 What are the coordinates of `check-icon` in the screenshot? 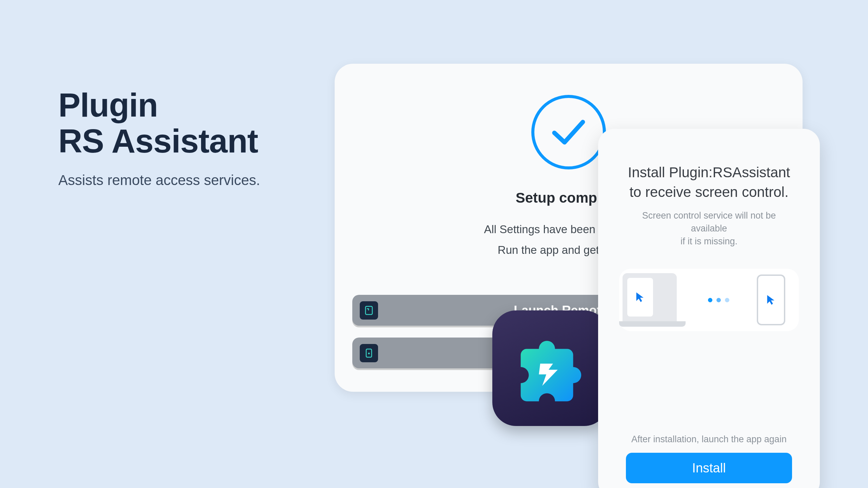 It's located at (569, 132).